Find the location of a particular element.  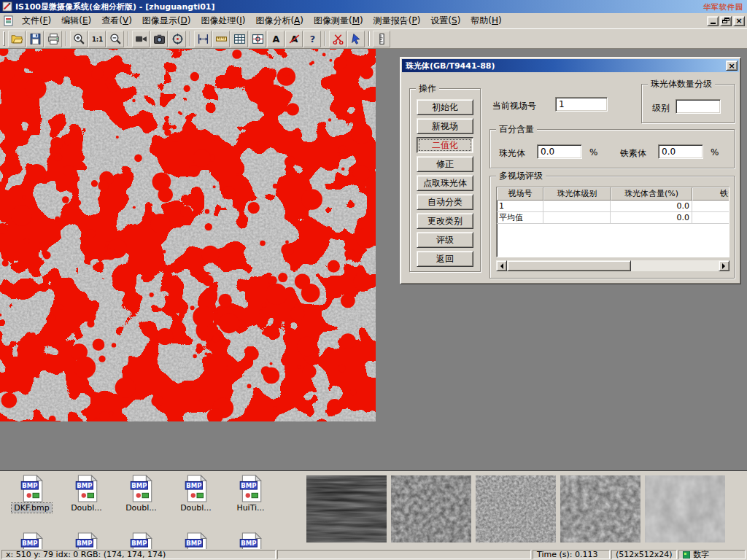

menu-item-8: 设置(S) is located at coordinates (445, 20).